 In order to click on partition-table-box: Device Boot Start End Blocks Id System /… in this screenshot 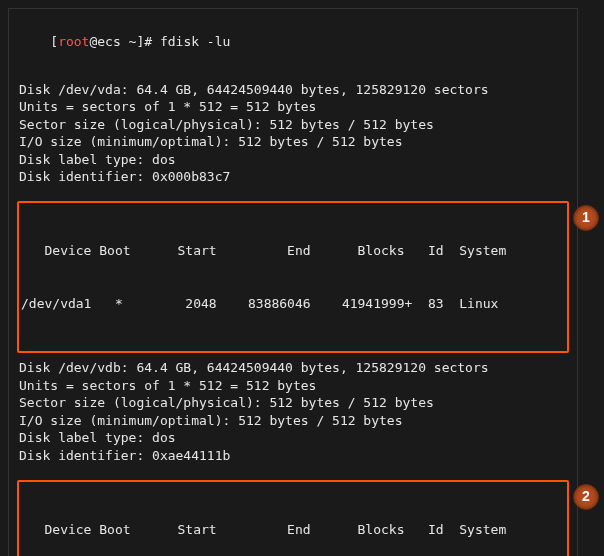, I will do `click(293, 518)`.